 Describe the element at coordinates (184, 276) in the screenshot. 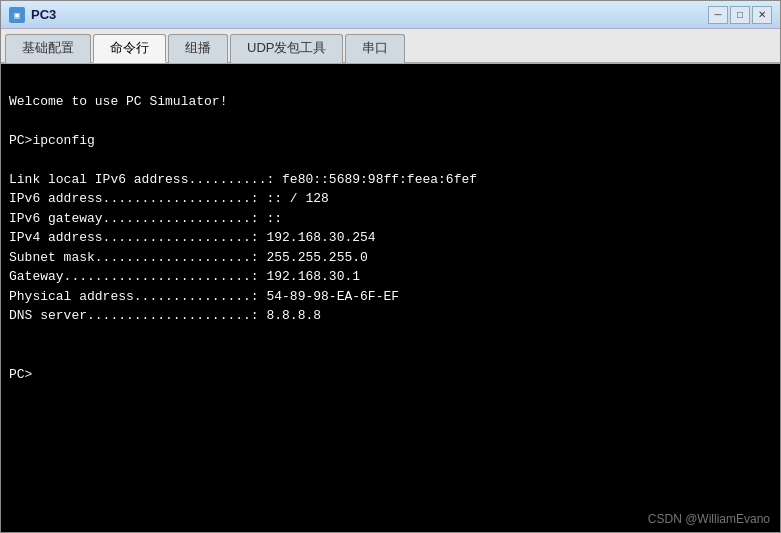

I see `gateway-line: Gateway........................: 192.168…` at that location.